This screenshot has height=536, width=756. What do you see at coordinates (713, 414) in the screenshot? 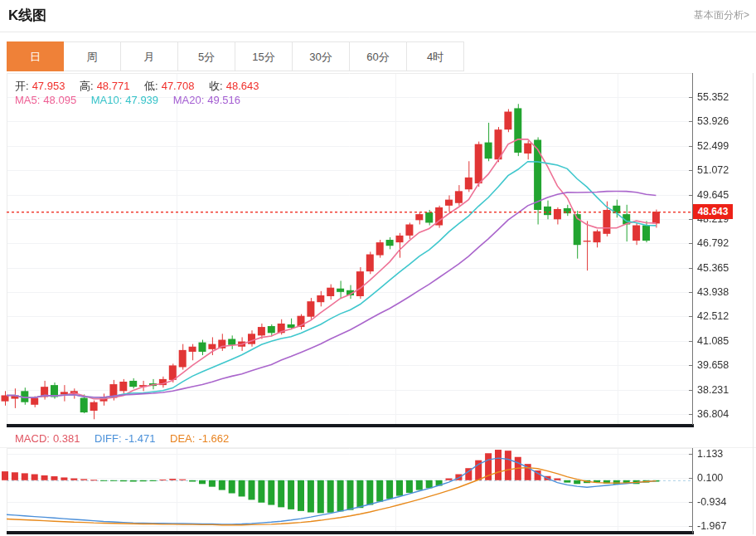
I see `price-axis-label: 36.804` at bounding box center [713, 414].